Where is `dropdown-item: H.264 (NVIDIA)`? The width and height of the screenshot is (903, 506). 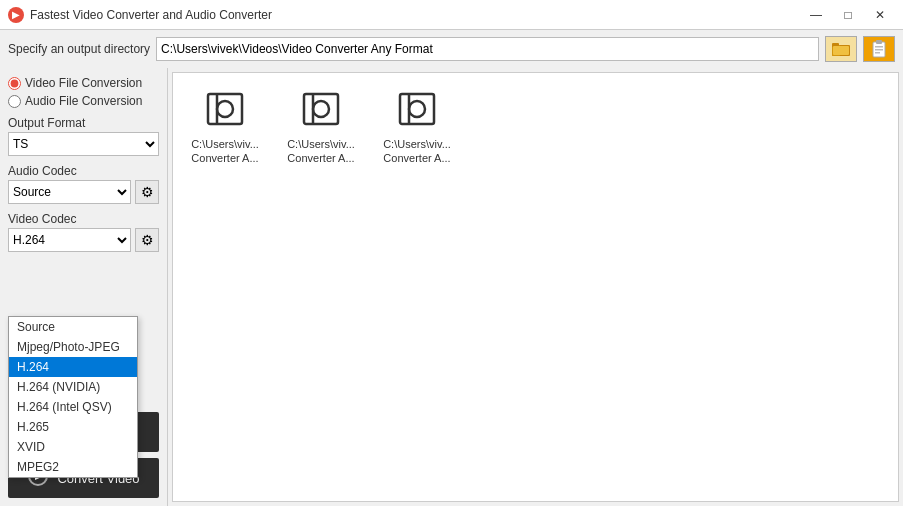
dropdown-item: H.264 (NVIDIA) is located at coordinates (73, 387).